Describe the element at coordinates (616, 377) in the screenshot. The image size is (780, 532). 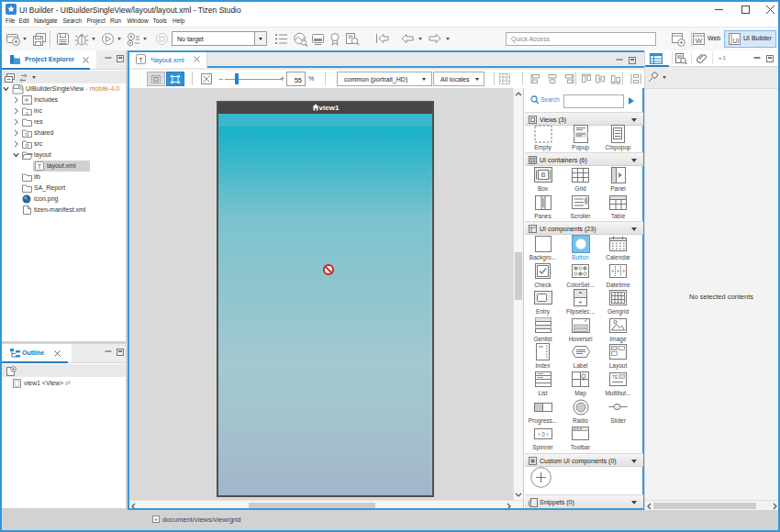
I see `svg-text: TE:` at that location.